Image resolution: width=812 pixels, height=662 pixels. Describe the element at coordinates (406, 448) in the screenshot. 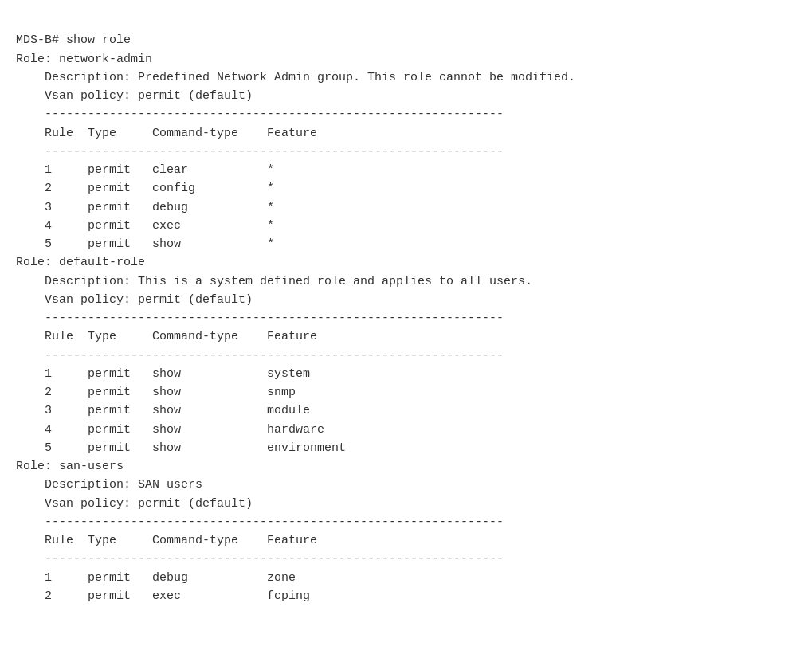

I see `terminal-line-role2-r5: 5 permit show environment` at that location.